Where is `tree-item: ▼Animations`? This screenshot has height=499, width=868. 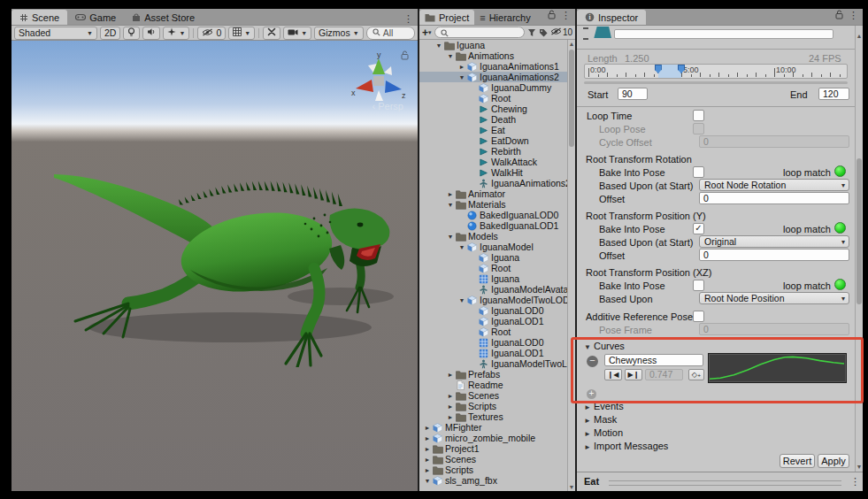
tree-item: ▼Animations is located at coordinates (494, 56).